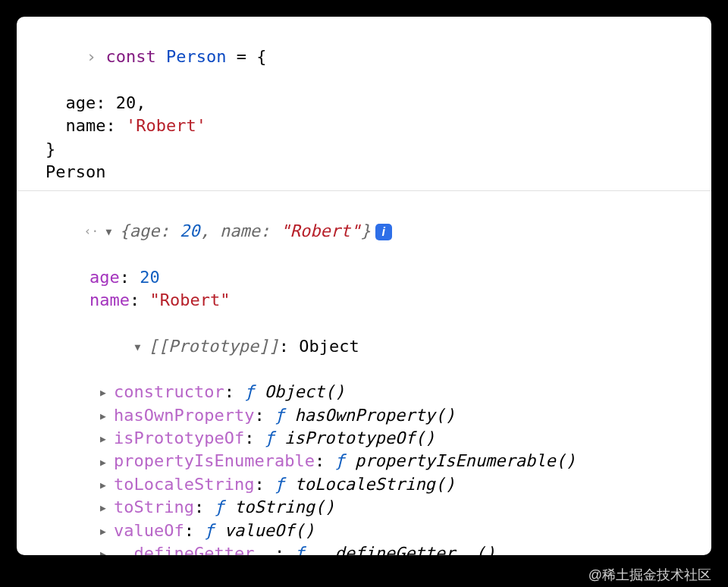 The width and height of the screenshot is (728, 587). What do you see at coordinates (364, 416) in the screenshot?
I see `prototype-method-row: ▶hasOwnProperty: ƒ hasOwnProperty()` at bounding box center [364, 416].